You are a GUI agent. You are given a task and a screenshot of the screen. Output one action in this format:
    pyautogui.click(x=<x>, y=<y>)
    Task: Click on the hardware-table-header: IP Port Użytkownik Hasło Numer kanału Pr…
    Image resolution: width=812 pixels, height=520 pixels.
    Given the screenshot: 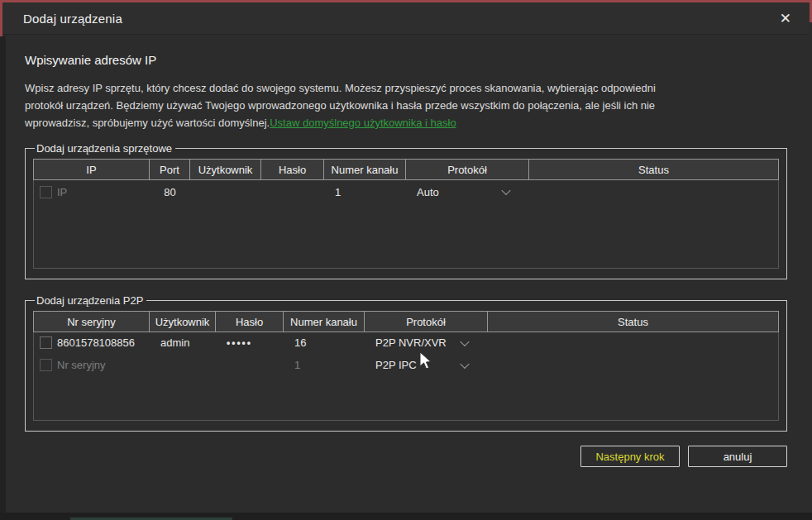 What is the action you would take?
    pyautogui.click(x=406, y=169)
    